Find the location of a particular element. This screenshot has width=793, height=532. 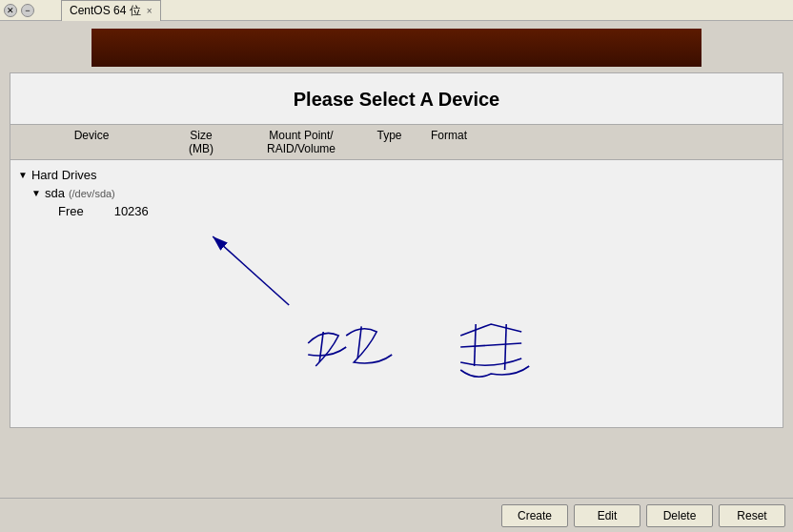

col-header-format: Format is located at coordinates (449, 142).